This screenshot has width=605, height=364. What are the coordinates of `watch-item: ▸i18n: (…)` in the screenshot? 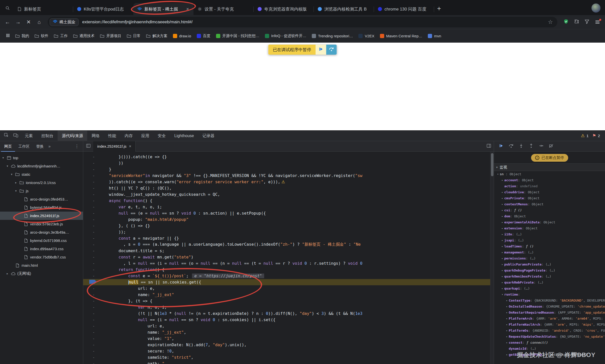 It's located at (549, 234).